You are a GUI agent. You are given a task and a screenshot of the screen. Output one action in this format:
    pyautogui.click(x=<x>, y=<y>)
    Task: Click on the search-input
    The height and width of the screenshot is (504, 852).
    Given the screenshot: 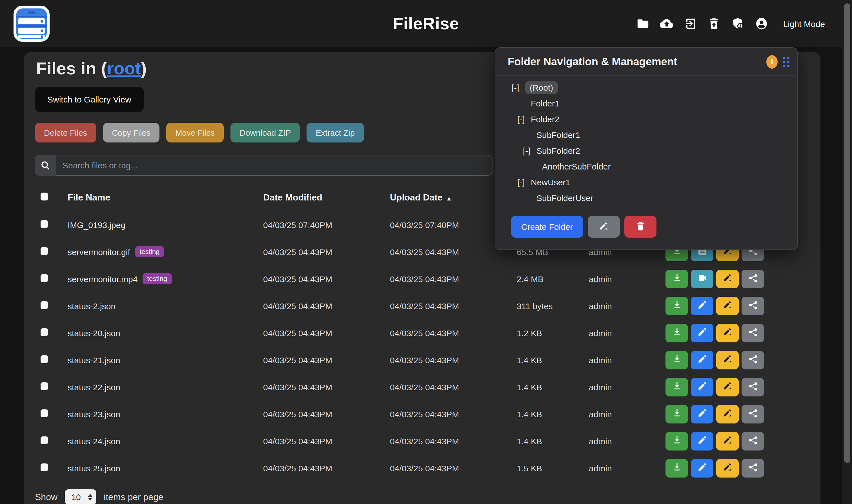 What is the action you would take?
    pyautogui.click(x=274, y=165)
    